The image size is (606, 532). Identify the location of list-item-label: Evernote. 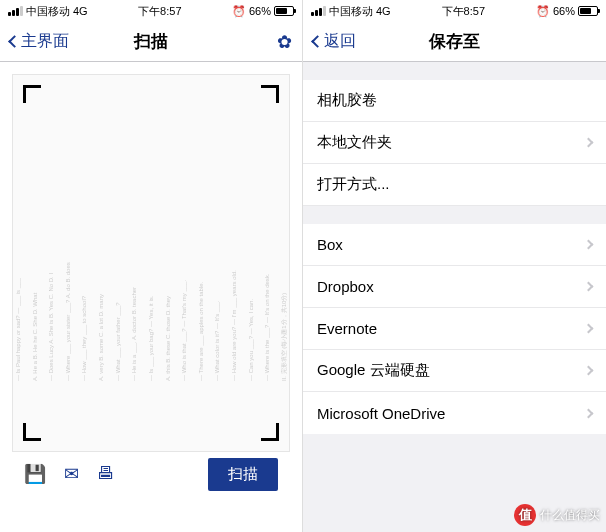
(347, 328).